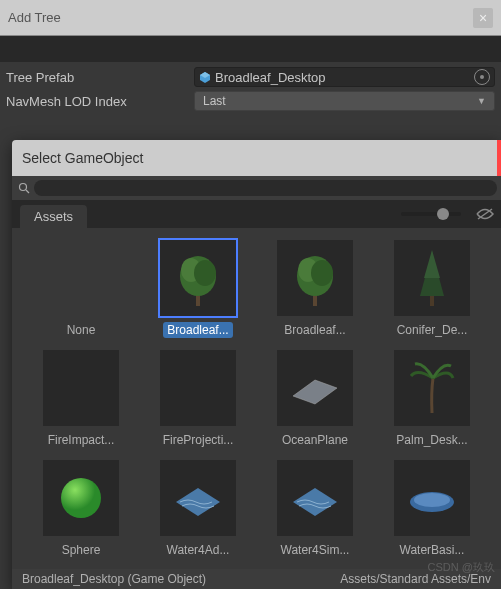 This screenshot has width=501, height=589. I want to click on lod-dropdown: Last ▼, so click(344, 101).